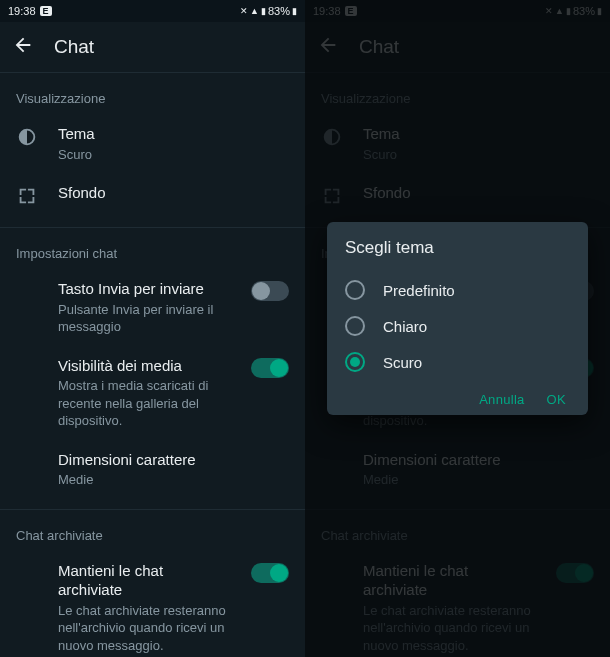  What do you see at coordinates (152, 254) in the screenshot?
I see `section-header: Impostazioni chat` at bounding box center [152, 254].